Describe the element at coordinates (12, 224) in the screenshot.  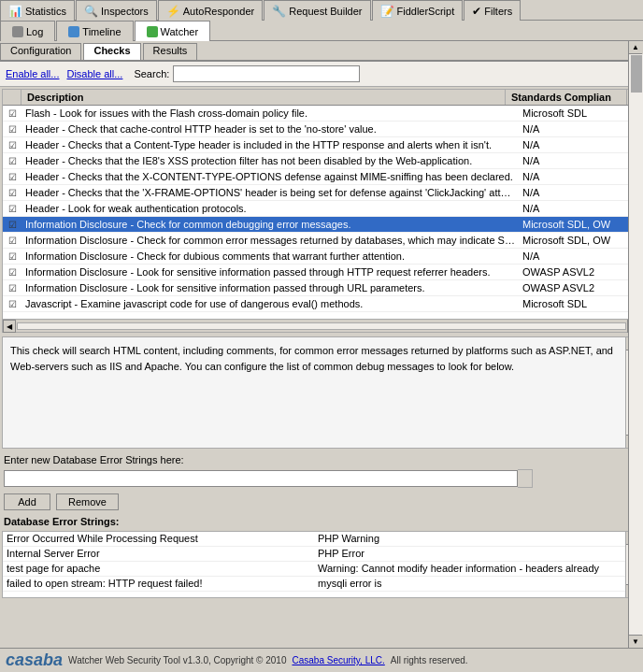
I see `row-checkbox-7: ☑` at that location.